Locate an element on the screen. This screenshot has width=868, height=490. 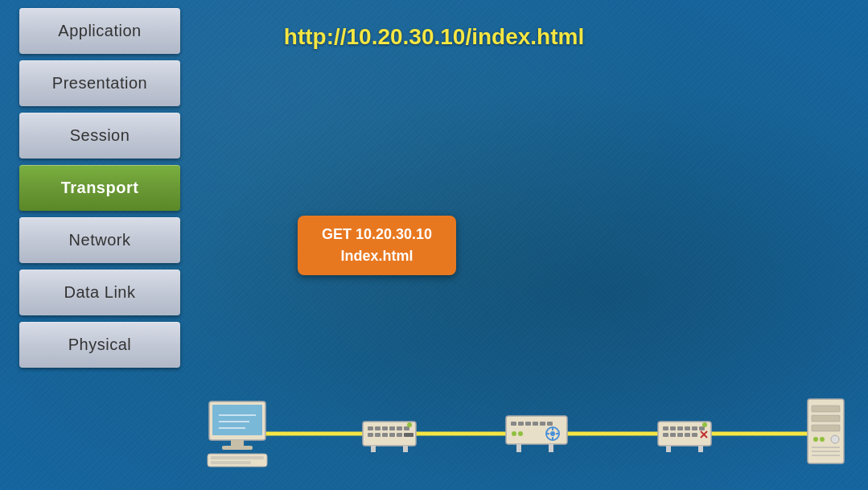
server-device is located at coordinates (825, 434).